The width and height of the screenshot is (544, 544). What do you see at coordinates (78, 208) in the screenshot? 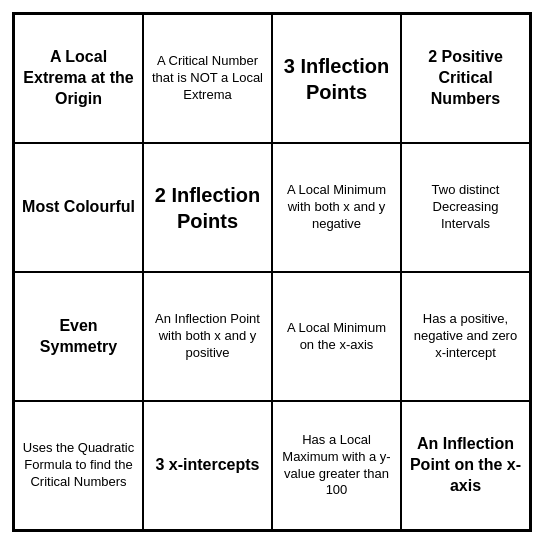
I see `bingo-cell-4: Most Colourful` at bounding box center [78, 208].